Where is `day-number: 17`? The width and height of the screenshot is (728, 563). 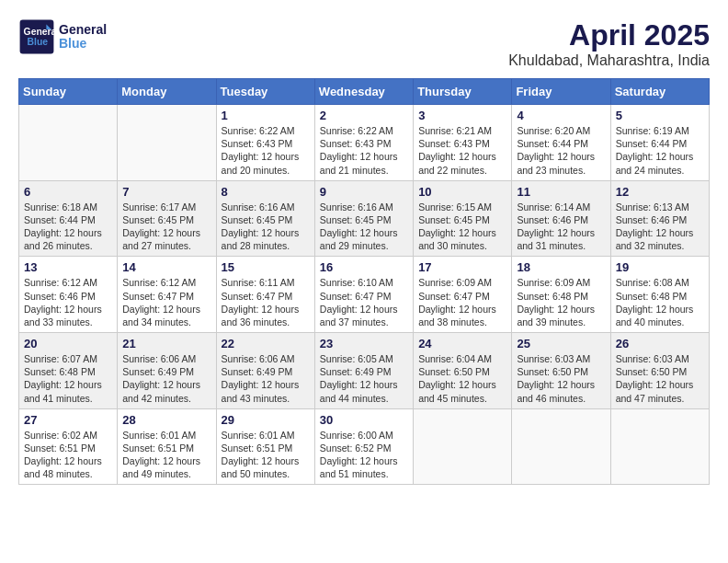
day-number: 17 is located at coordinates (462, 267).